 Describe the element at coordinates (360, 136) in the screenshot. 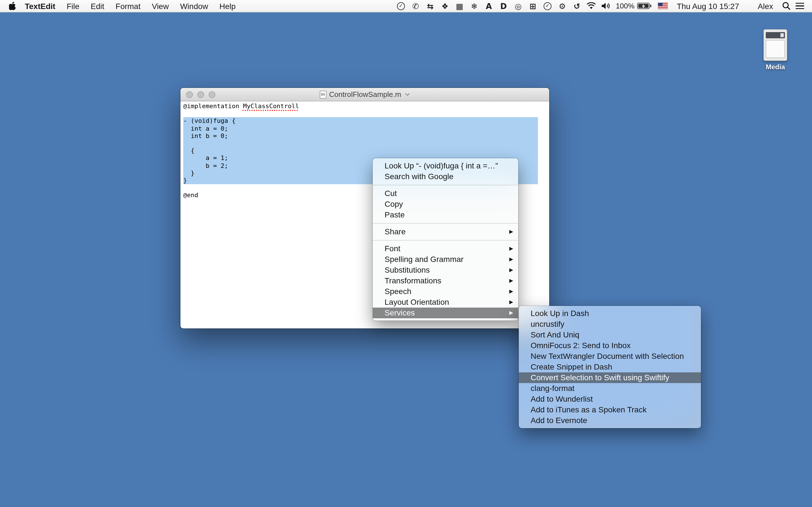

I see `code-line: int b = 0;` at that location.